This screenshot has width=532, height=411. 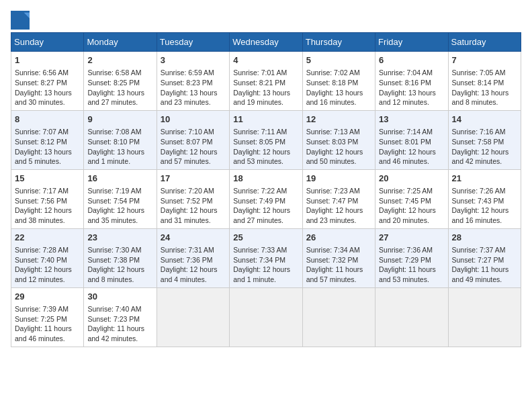 What do you see at coordinates (47, 60) in the screenshot?
I see `day-number: 1` at bounding box center [47, 60].